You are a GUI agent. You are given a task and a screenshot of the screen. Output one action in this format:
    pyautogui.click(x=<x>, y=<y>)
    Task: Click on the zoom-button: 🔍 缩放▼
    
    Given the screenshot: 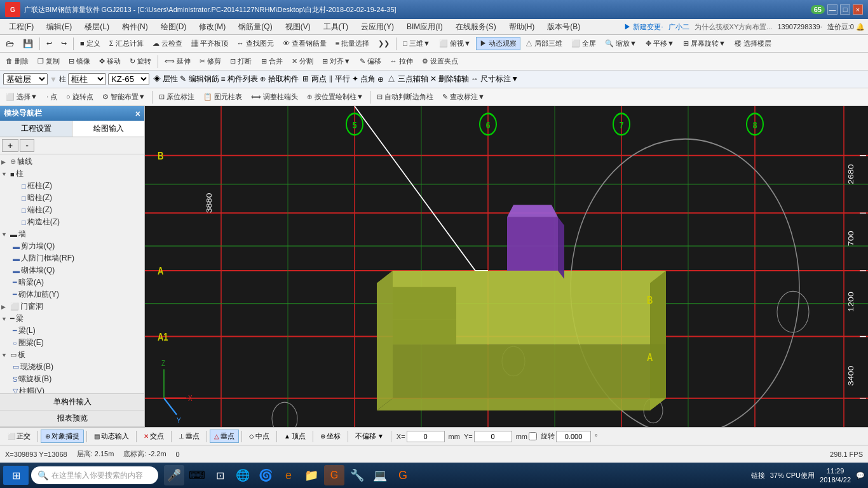 What is the action you would take?
    pyautogui.click(x=621, y=43)
    